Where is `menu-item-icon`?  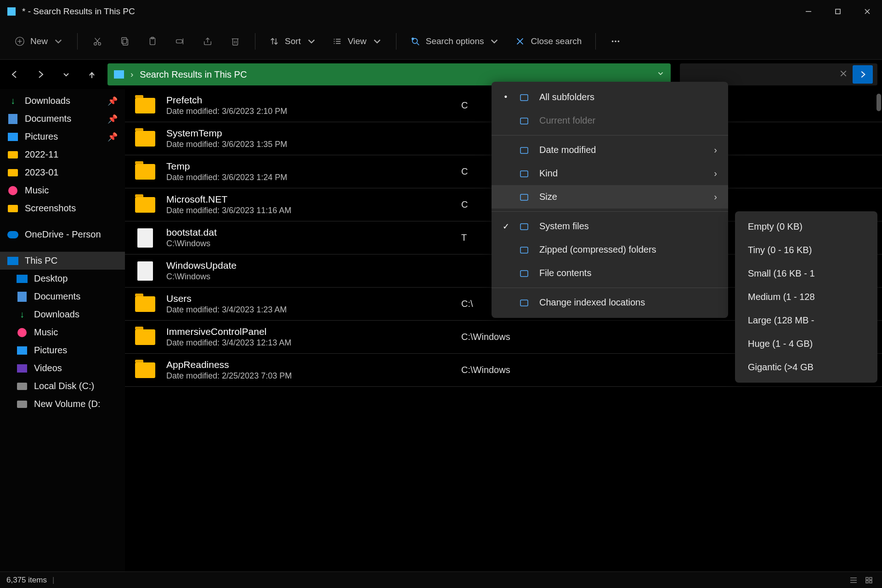 menu-item-icon is located at coordinates (524, 174).